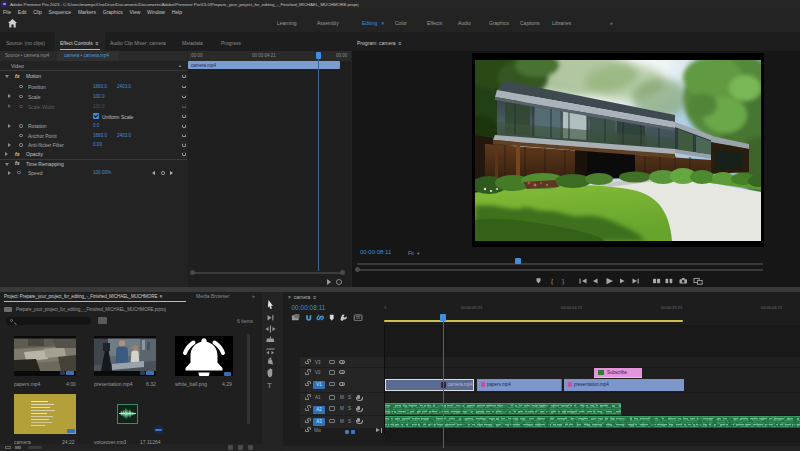 The width and height of the screenshot is (800, 451). What do you see at coordinates (270, 386) in the screenshot?
I see `svg-text: T` at bounding box center [270, 386].